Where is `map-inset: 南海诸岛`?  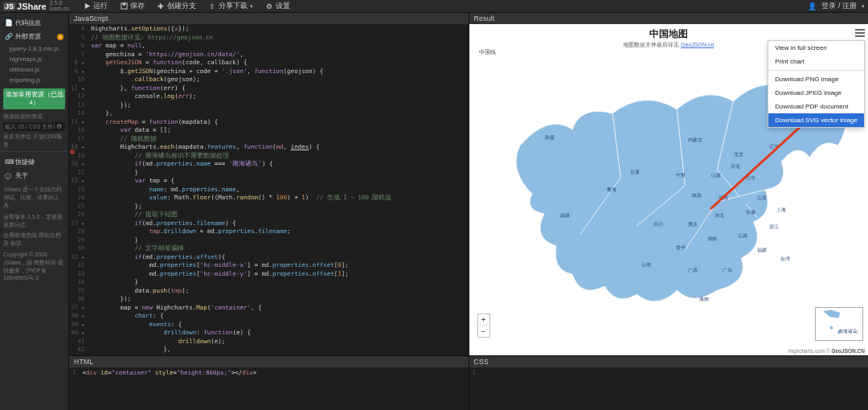 map-inset: 南海诸岛 is located at coordinates (839, 324).